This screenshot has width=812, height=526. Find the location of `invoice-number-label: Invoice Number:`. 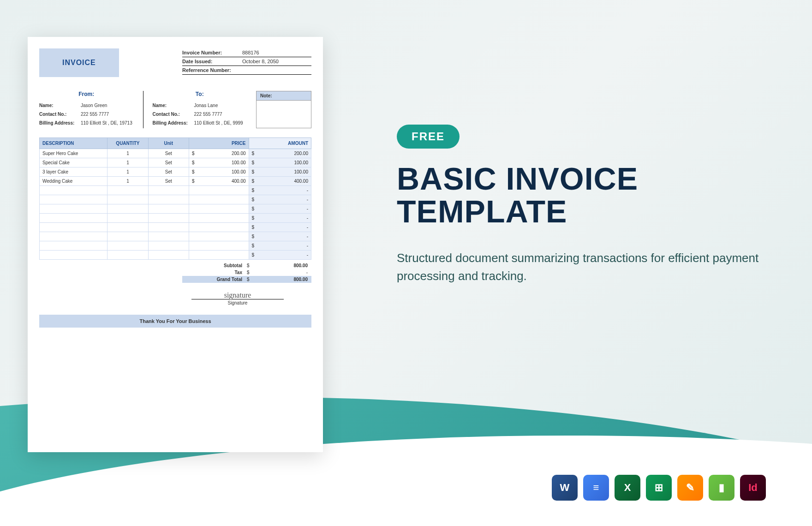

invoice-number-label: Invoice Number: is located at coordinates (212, 53).